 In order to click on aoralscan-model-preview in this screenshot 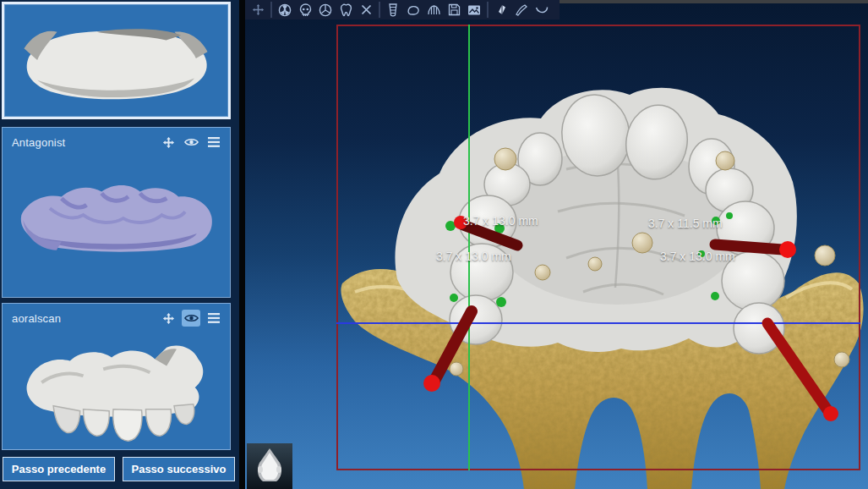, I will do `click(117, 391)`.